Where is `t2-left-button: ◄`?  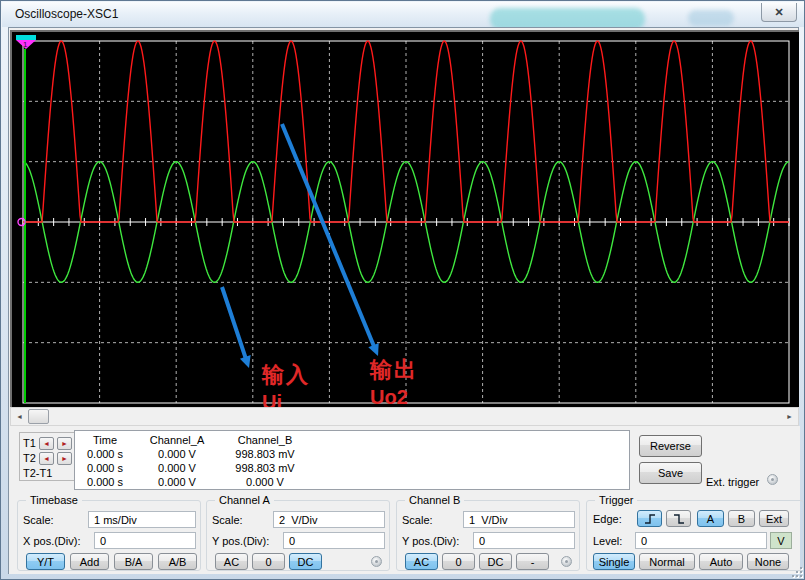 t2-left-button: ◄ is located at coordinates (46, 458).